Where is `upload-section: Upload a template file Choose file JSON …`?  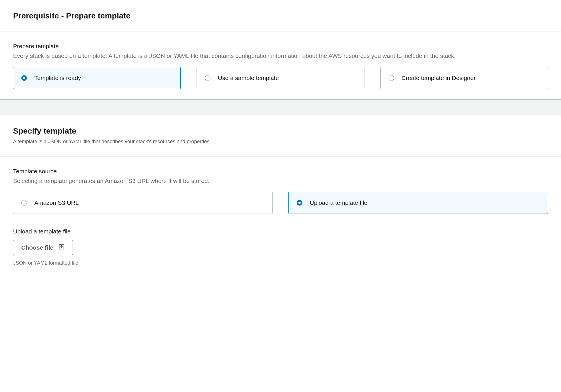 upload-section: Upload a template file Choose file JSON … is located at coordinates (280, 247).